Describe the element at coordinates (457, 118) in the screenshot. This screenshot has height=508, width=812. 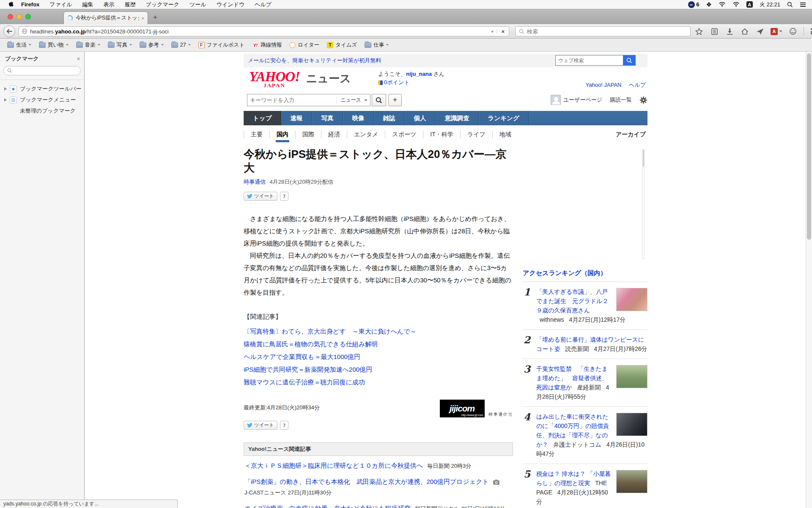
I see `nav-tab: 意識調査` at that location.